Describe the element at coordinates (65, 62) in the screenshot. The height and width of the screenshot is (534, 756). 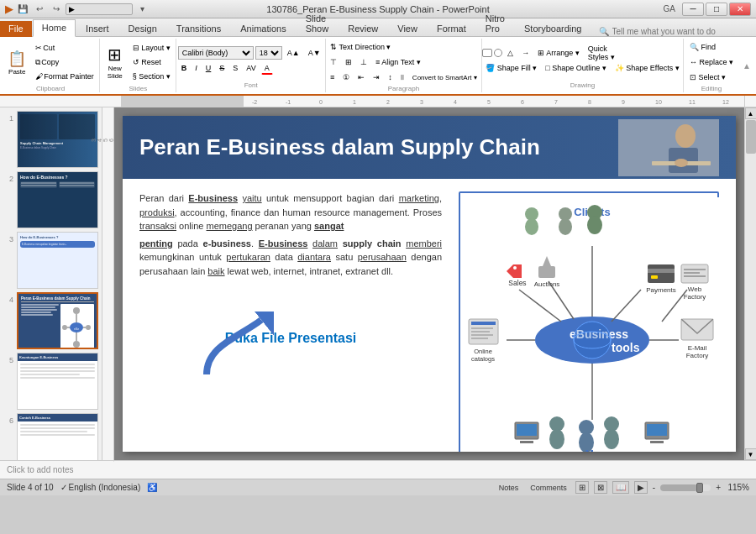
I see `copy-btn: ⧉ Copy` at that location.